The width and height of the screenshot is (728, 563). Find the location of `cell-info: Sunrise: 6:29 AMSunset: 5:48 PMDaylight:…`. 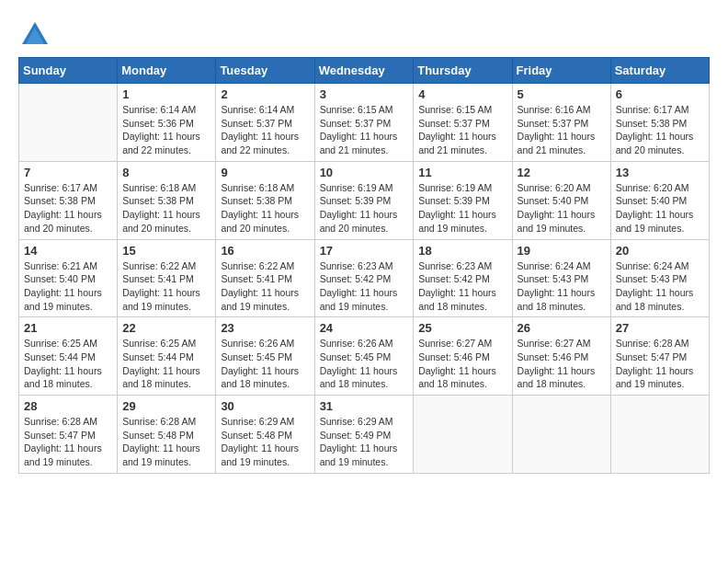

cell-info: Sunrise: 6:29 AMSunset: 5:48 PMDaylight:… is located at coordinates (265, 442).